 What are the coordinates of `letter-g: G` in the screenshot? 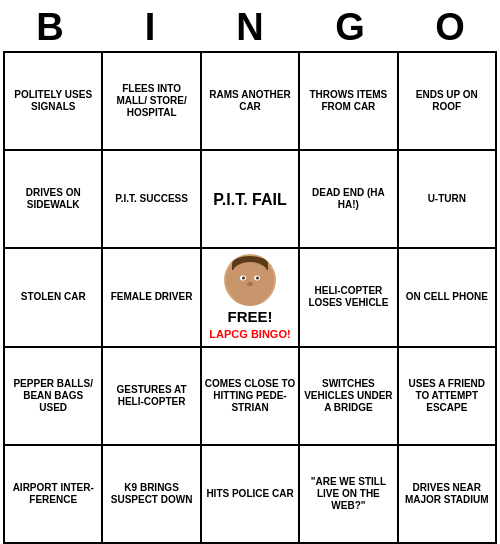 It's located at (350, 28).